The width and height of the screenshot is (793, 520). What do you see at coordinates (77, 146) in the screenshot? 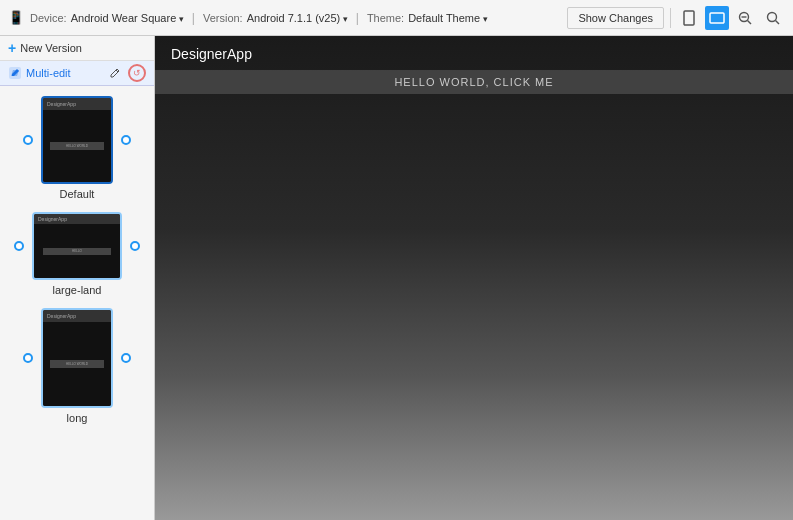
I see `thumb-hello-default: HELLO WORLD` at bounding box center [77, 146].